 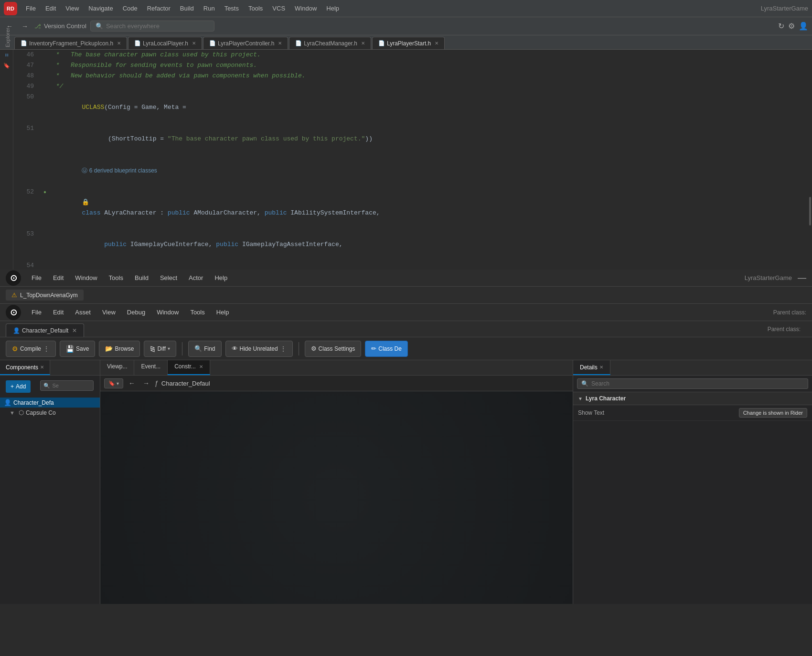 I want to click on details-search-bar: 🔍, so click(x=693, y=384).